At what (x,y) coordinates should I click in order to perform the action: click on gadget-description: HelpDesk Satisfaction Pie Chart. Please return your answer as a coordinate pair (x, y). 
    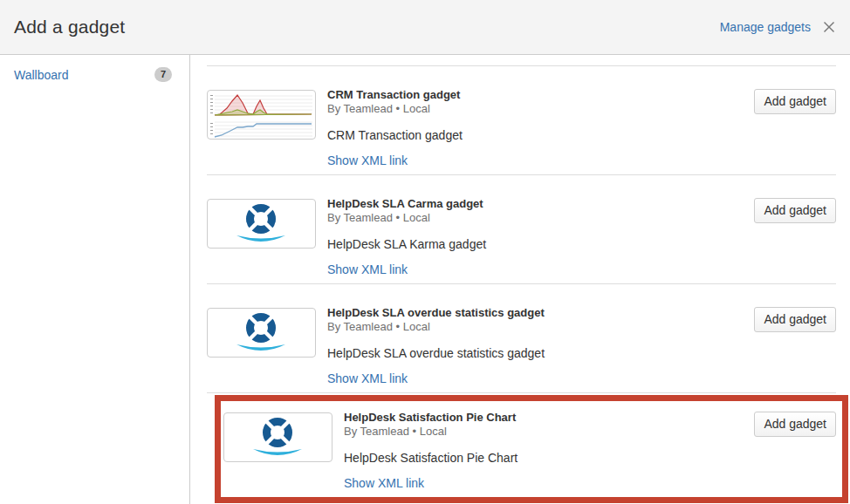
    Looking at the image, I should click on (431, 458).